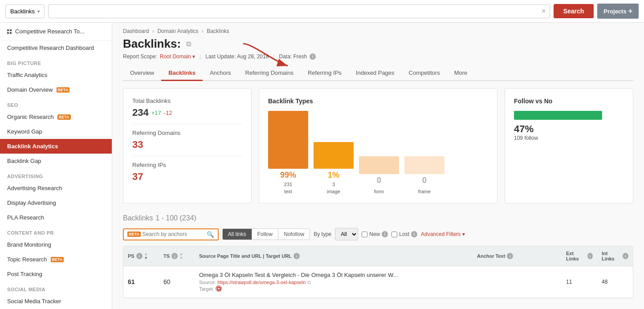 The height and width of the screenshot is (309, 644). What do you see at coordinates (364, 234) in the screenshot?
I see `new-checkbox` at bounding box center [364, 234].